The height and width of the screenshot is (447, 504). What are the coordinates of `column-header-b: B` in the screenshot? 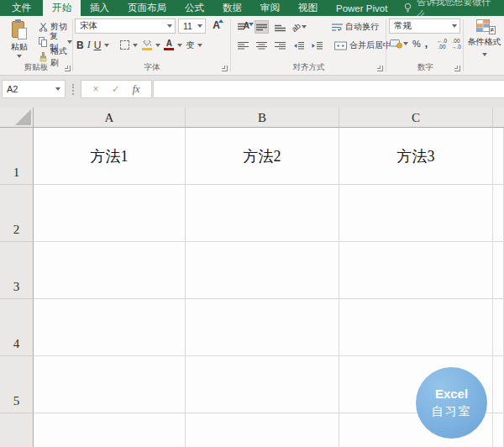 It's located at (262, 118).